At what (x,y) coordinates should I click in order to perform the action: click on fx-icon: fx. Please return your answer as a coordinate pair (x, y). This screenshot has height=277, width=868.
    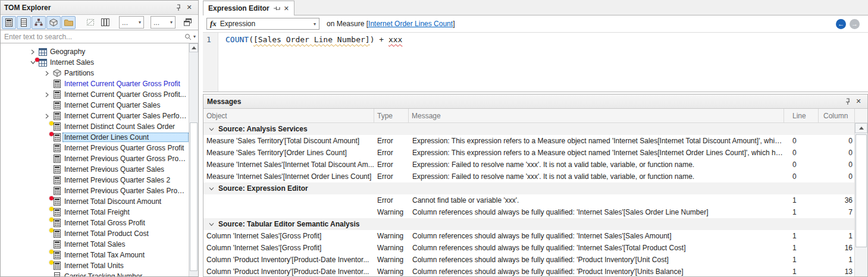
    Looking at the image, I should click on (213, 24).